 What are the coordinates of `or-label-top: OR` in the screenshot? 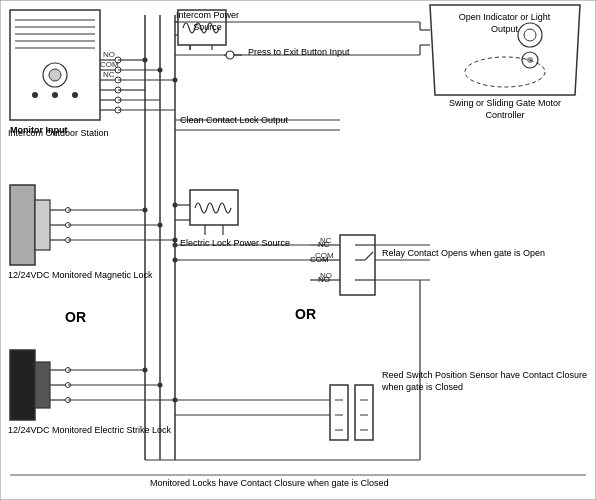 It's located at (76, 317).